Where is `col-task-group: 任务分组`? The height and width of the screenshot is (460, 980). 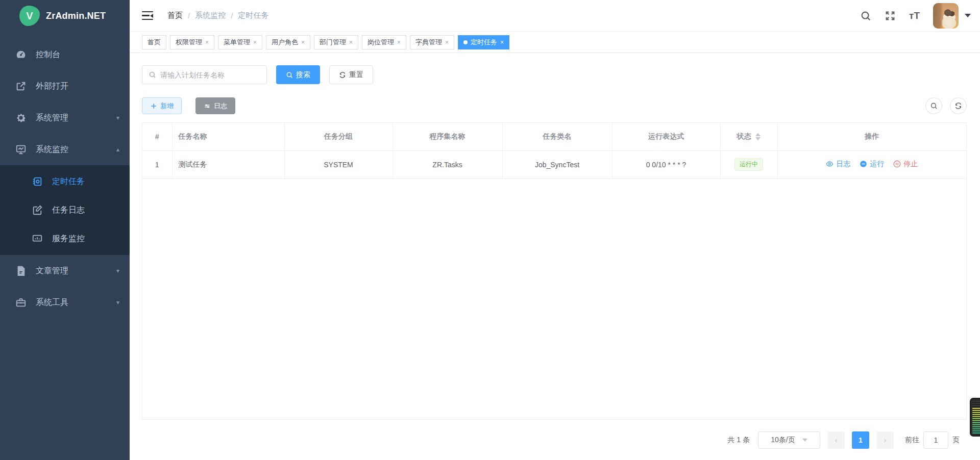
col-task-group: 任务分组 is located at coordinates (338, 137).